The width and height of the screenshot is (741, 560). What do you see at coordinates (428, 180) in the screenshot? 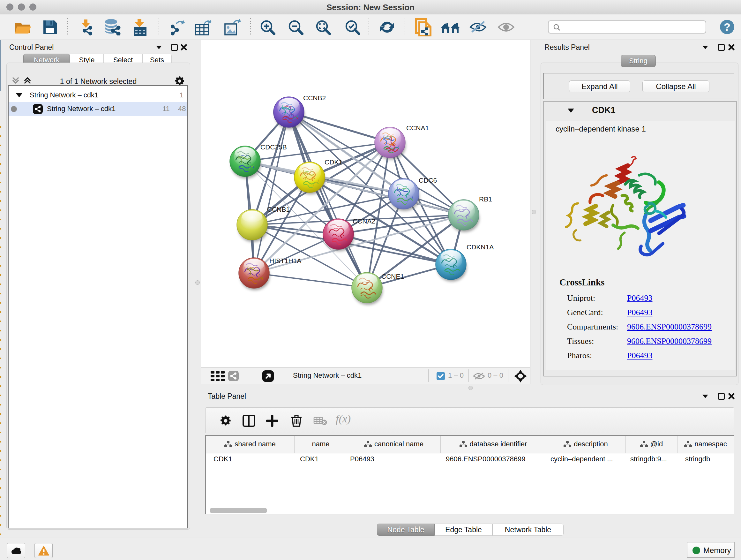
I see `svg-text: CDC6` at bounding box center [428, 180].